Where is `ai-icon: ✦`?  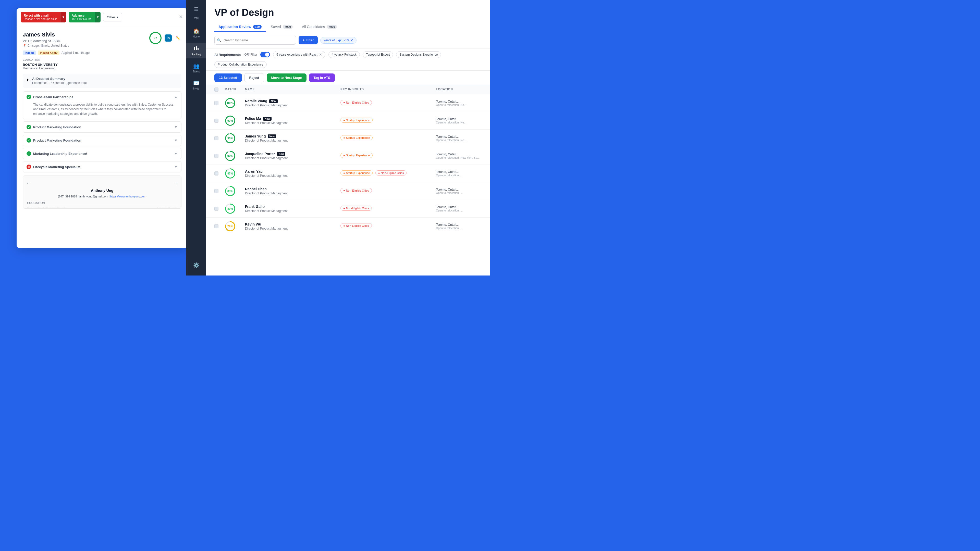 ai-icon: ✦ is located at coordinates (28, 80).